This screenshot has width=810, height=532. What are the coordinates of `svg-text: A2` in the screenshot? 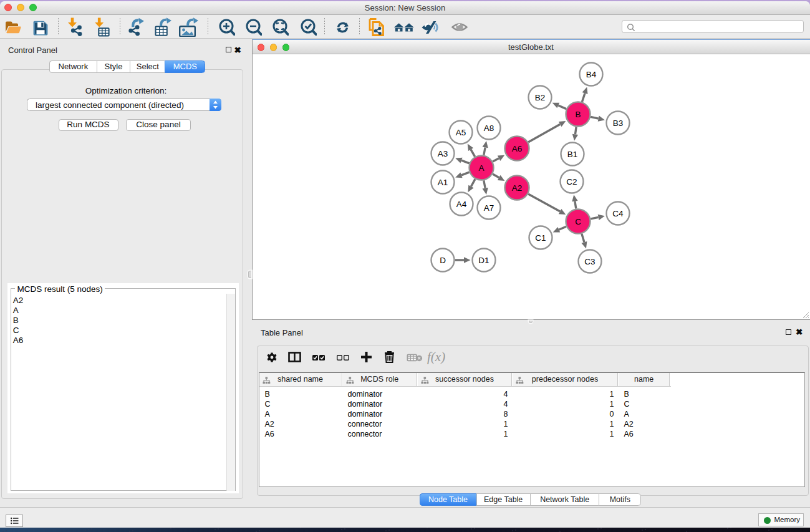 It's located at (518, 188).